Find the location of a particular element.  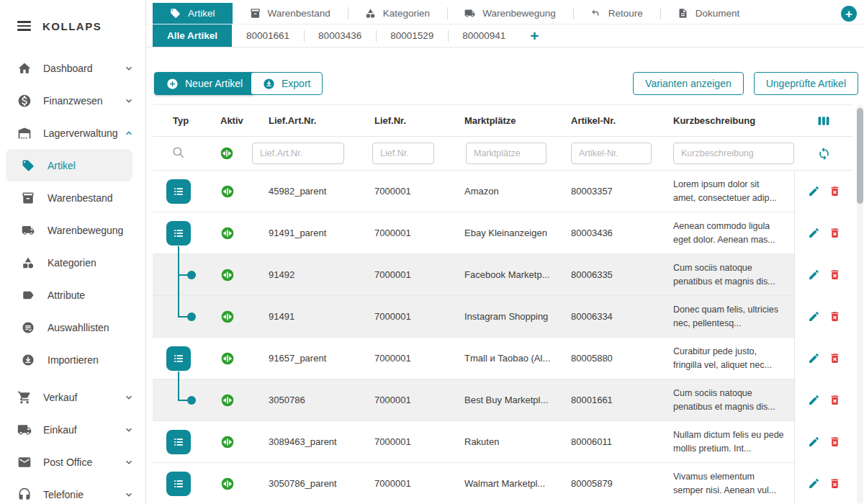

sidebar-item-attribute: Attribute is located at coordinates (73, 295).